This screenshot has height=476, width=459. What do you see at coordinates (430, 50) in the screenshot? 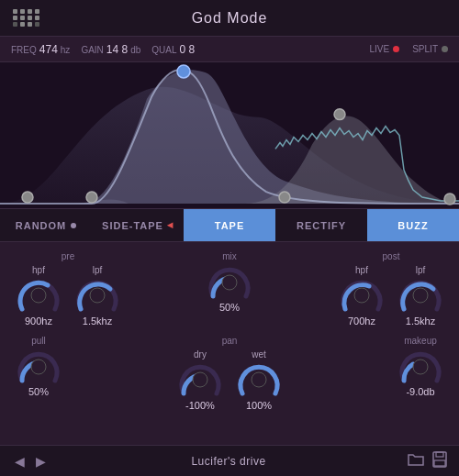
I see `split-indicator: SPLIT` at bounding box center [430, 50].